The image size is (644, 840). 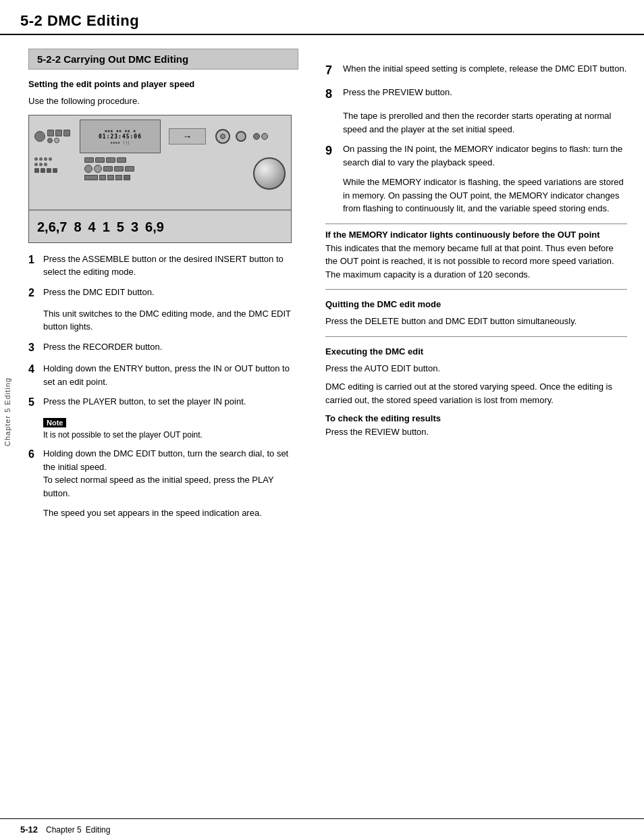 I want to click on device-led1, so click(x=50, y=140).